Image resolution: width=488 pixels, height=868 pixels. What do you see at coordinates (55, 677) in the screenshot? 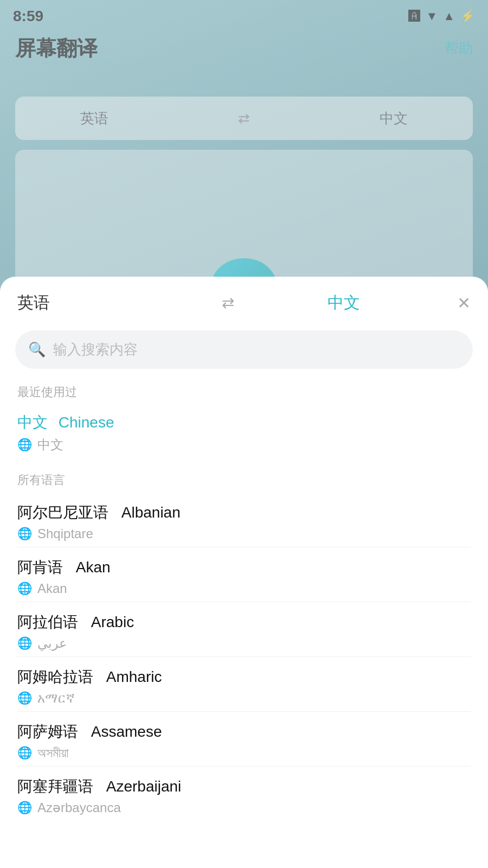
I see `lang-zh-amharic: 阿姆哈拉语` at bounding box center [55, 677].